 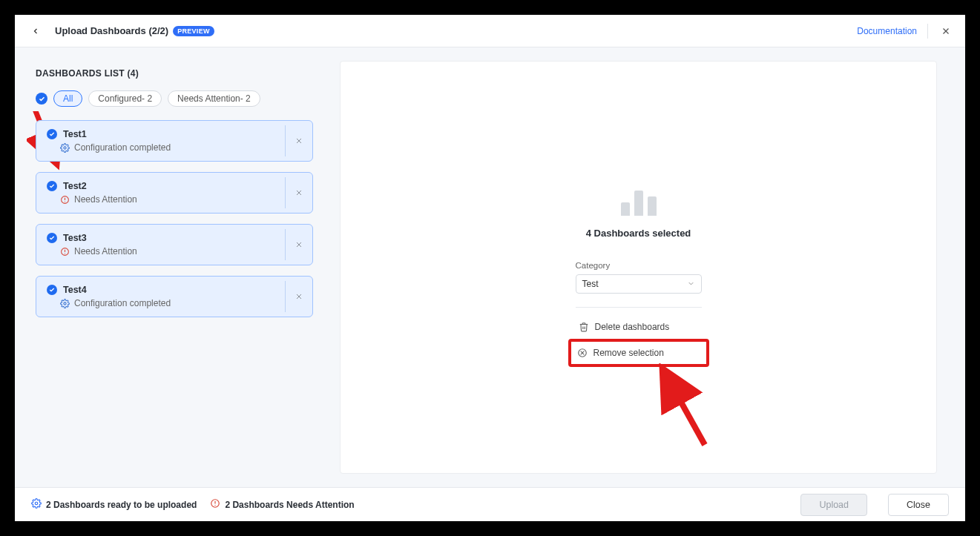 I want to click on card-title: Test4, so click(x=75, y=290).